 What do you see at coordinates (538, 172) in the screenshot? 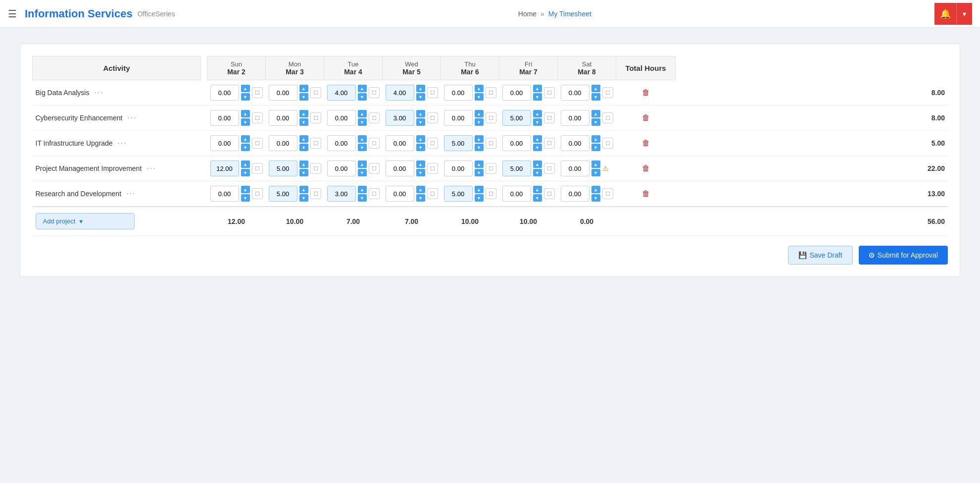
I see `spin-down-r3-d5: ▼` at bounding box center [538, 172].